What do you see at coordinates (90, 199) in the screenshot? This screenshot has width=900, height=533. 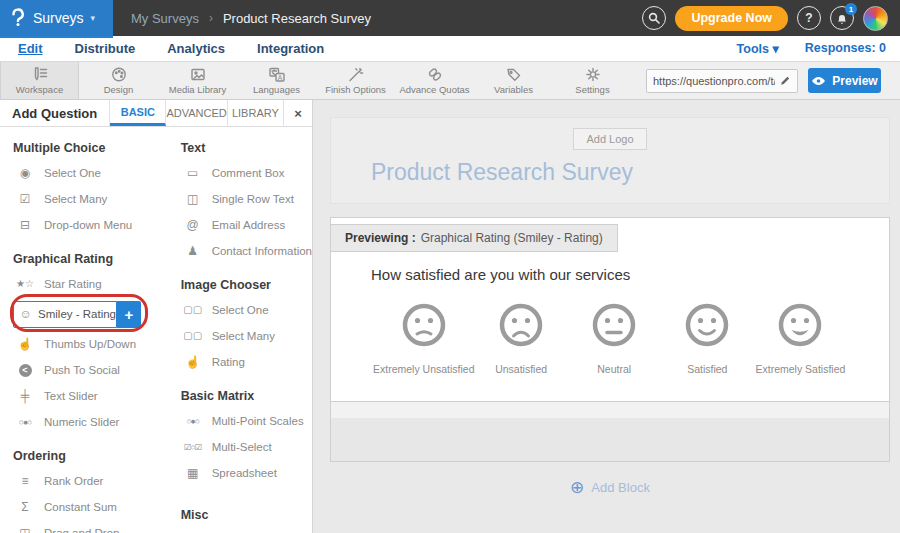 I see `qtype-select-many: ☑ Select Many` at bounding box center [90, 199].